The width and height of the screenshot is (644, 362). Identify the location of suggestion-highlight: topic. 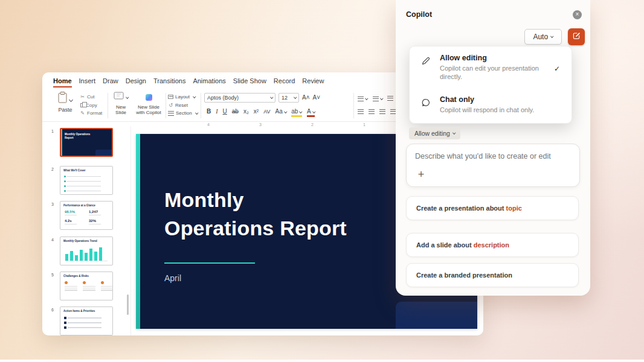
(514, 208).